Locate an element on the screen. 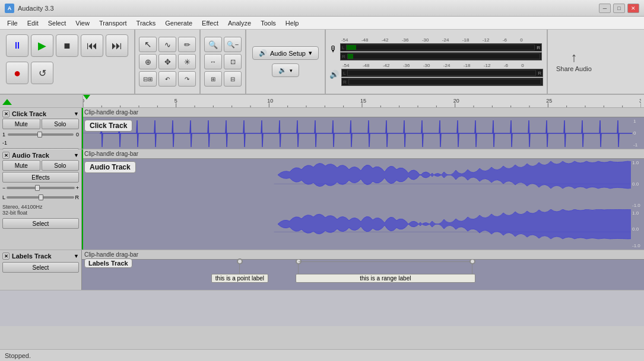 This screenshot has width=644, height=361. draw-tool-button: ✏ is located at coordinates (187, 44).